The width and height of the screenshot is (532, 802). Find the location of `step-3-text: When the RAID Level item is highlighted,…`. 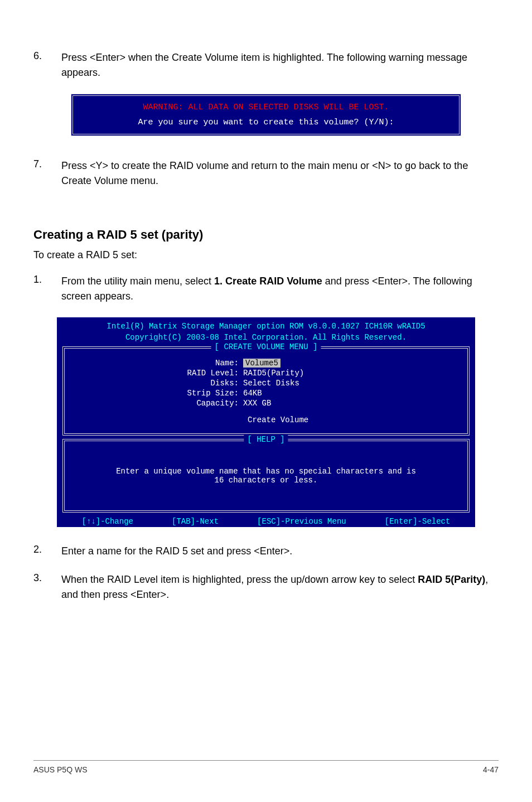

step-3-text: When the RAID Level item is highlighted,… is located at coordinates (280, 587).